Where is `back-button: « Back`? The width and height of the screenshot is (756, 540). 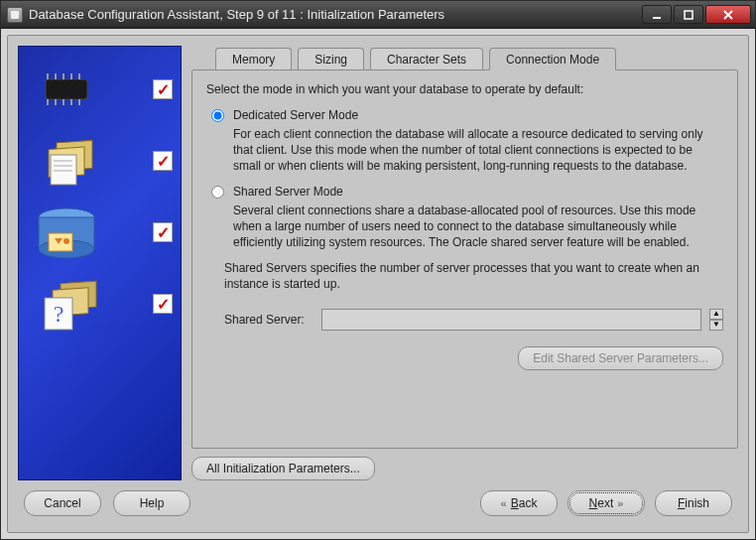
back-button: « Back is located at coordinates (519, 503).